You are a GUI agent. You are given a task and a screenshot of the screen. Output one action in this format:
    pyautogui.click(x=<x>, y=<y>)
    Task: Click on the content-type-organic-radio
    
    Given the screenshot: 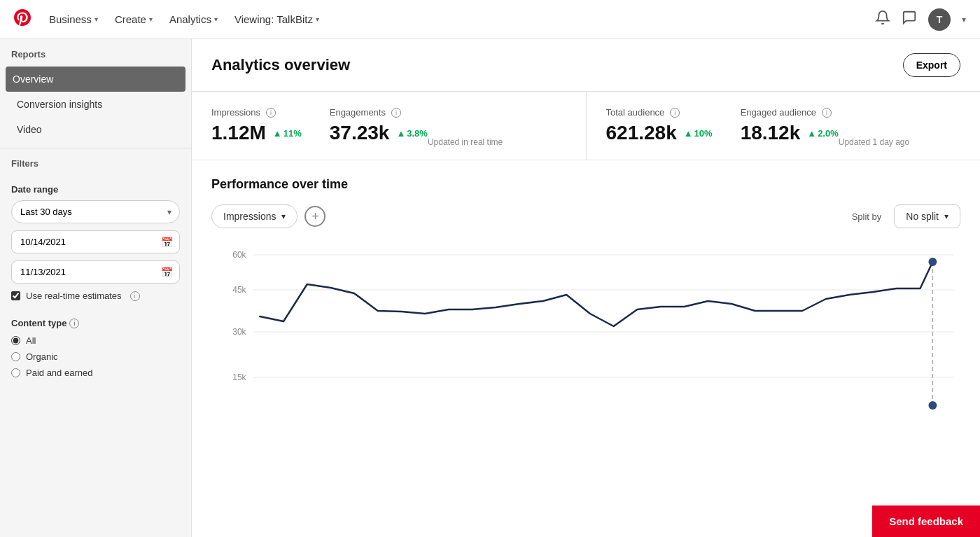 What is the action you would take?
    pyautogui.click(x=15, y=357)
    